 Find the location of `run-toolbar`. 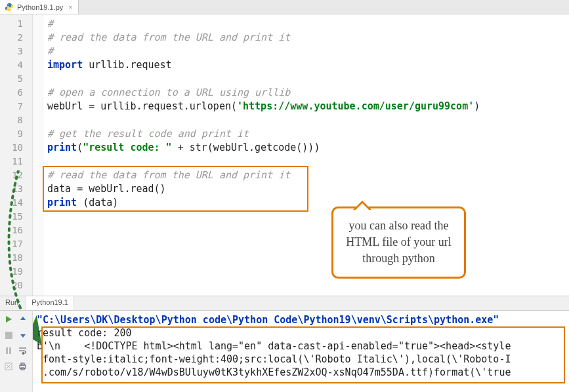

run-toolbar is located at coordinates (16, 351).